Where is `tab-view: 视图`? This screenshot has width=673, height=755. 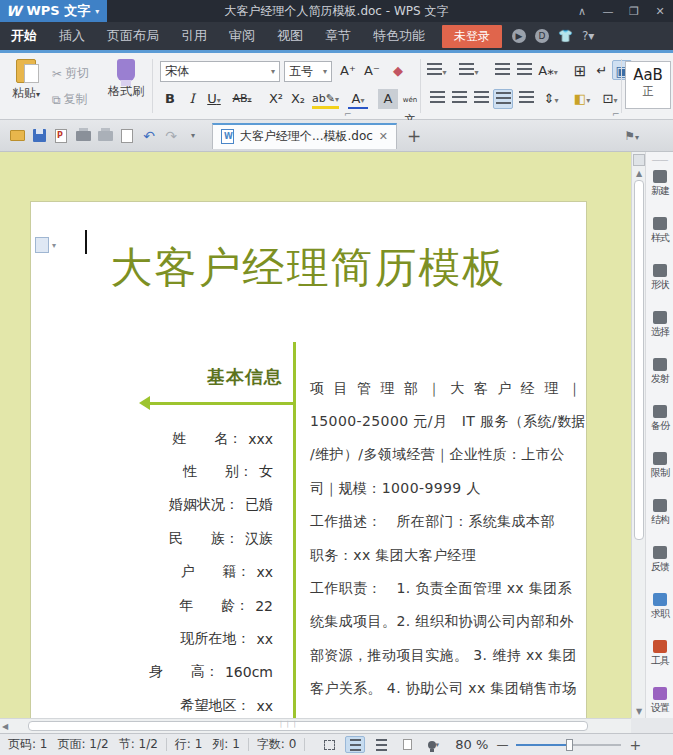 tab-view: 视图 is located at coordinates (290, 36).